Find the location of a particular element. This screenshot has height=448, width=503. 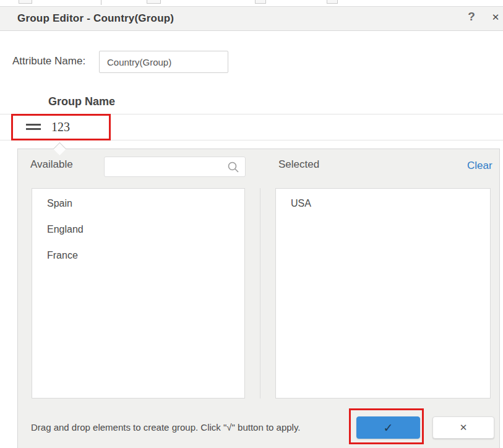

selected-label: Selected is located at coordinates (299, 165).